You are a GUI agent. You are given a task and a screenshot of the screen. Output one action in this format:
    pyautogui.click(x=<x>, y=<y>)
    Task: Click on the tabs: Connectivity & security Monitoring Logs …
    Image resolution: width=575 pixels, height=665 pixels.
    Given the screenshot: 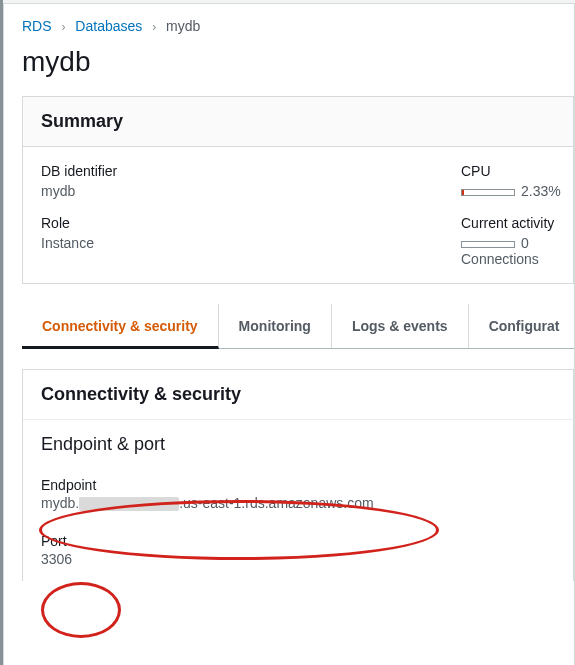 What is the action you would take?
    pyautogui.click(x=298, y=326)
    